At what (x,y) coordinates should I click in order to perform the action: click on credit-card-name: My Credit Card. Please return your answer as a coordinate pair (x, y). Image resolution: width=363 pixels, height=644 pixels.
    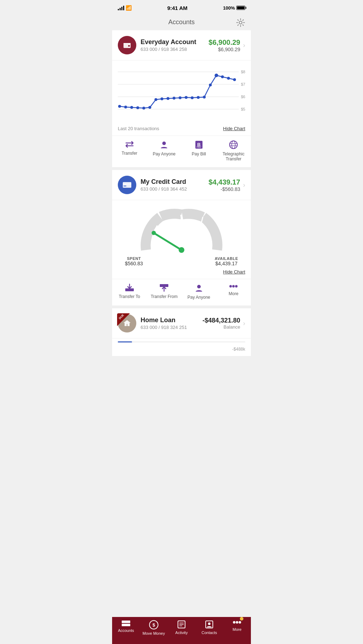
    Looking at the image, I should click on (174, 182).